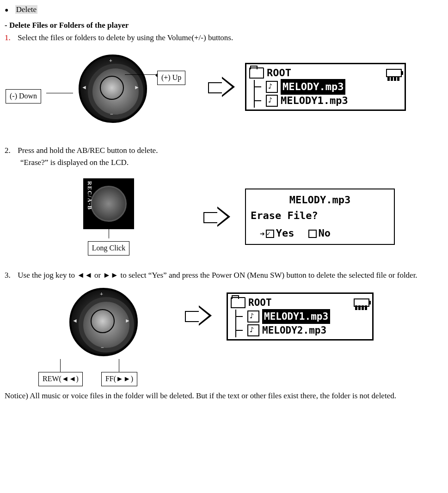  I want to click on callout-rew: REW(◄◄), so click(61, 379).